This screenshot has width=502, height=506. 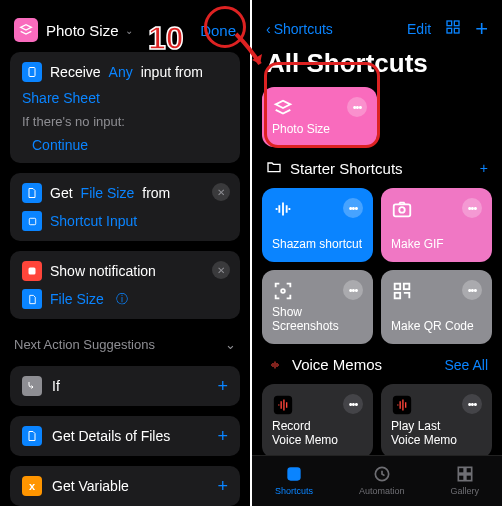 I want to click on starter-shortcuts-section: Starter Shortcuts +, so click(x=377, y=168).